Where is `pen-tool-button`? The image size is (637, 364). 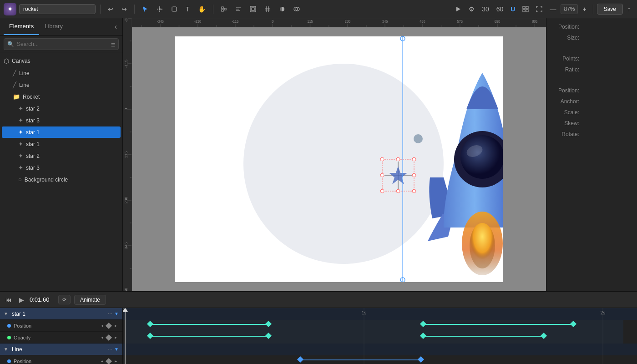
pen-tool-button is located at coordinates (160, 9).